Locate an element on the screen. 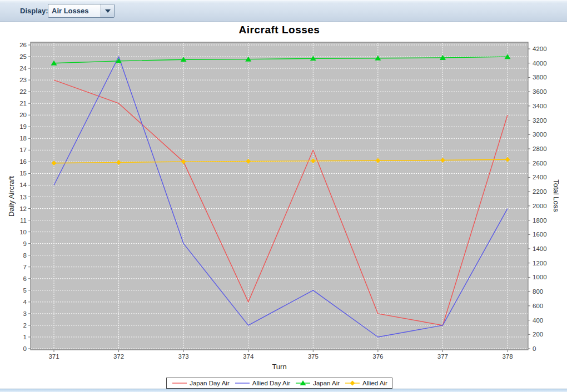 The image size is (567, 392). legend-item: Japan Day Air is located at coordinates (200, 383).